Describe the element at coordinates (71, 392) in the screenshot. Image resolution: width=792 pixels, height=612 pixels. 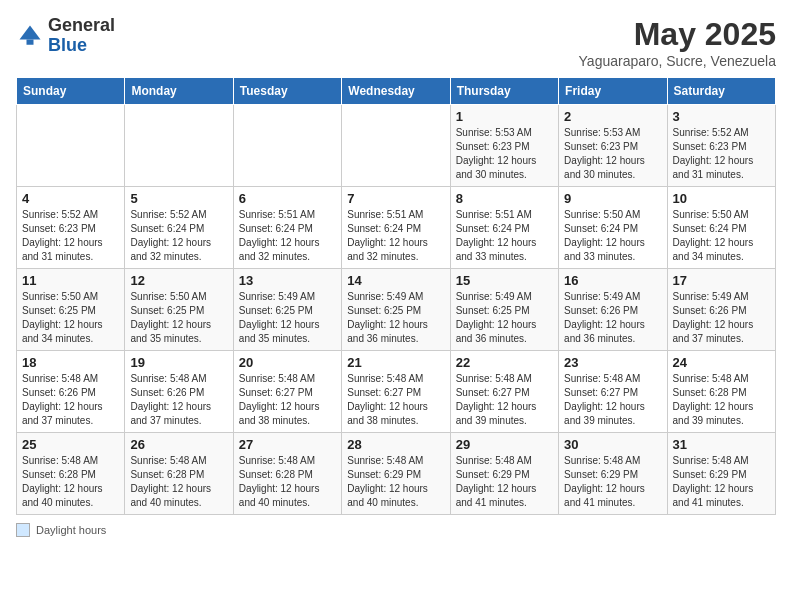
I see `calendar-cell: 18Sunrise: 5:48 AM Sunset: 6:26 PM Dayli…` at that location.